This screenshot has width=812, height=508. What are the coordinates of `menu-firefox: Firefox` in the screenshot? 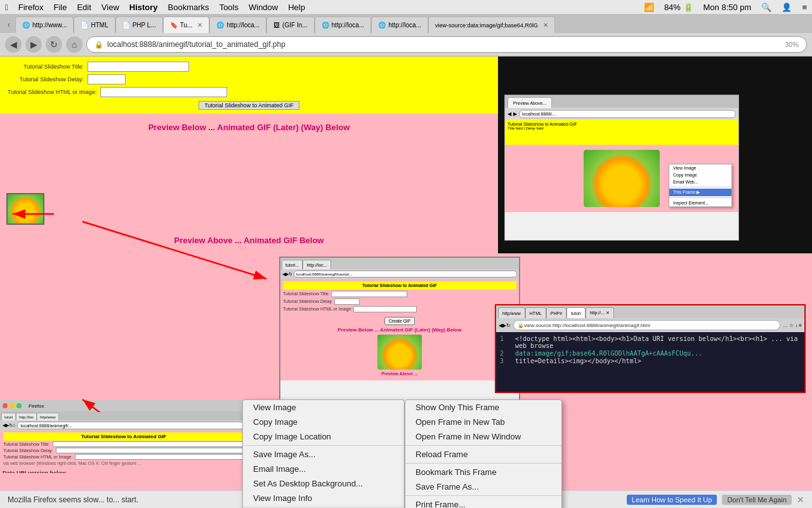 It's located at (31, 8).